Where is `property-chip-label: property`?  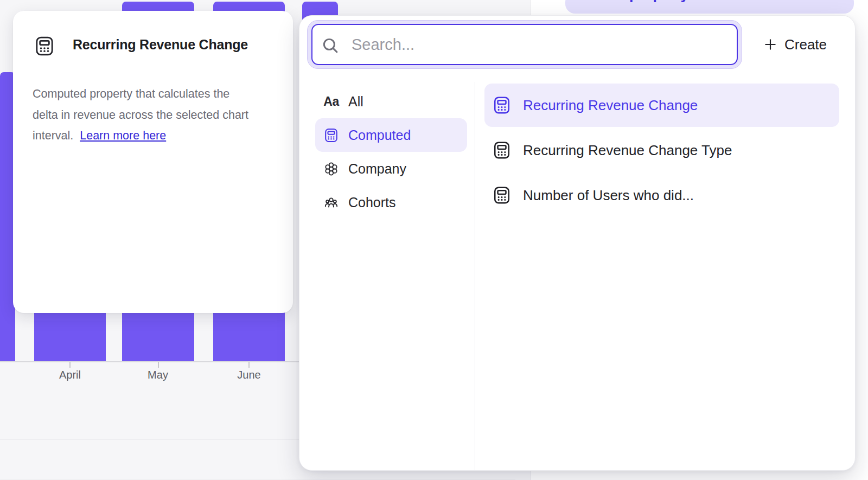 property-chip-label: property is located at coordinates (659, 1).